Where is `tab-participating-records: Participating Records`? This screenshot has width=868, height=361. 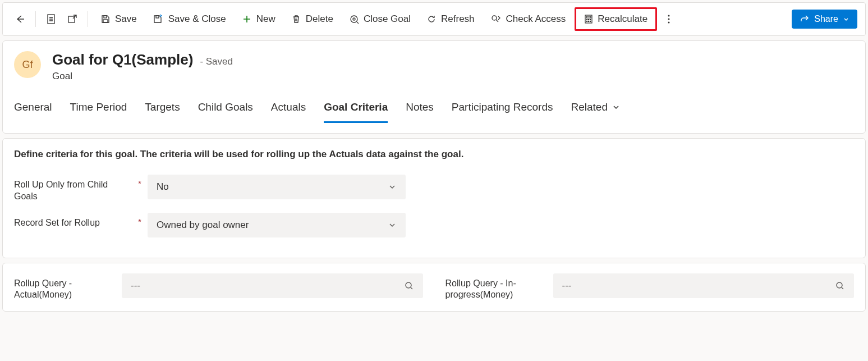 tab-participating-records: Participating Records is located at coordinates (503, 110).